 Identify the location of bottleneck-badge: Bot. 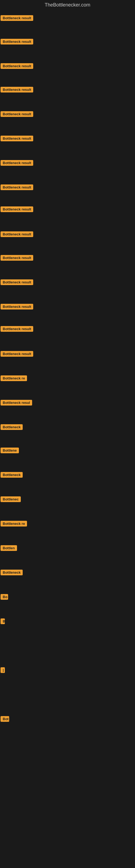
(5, 719).